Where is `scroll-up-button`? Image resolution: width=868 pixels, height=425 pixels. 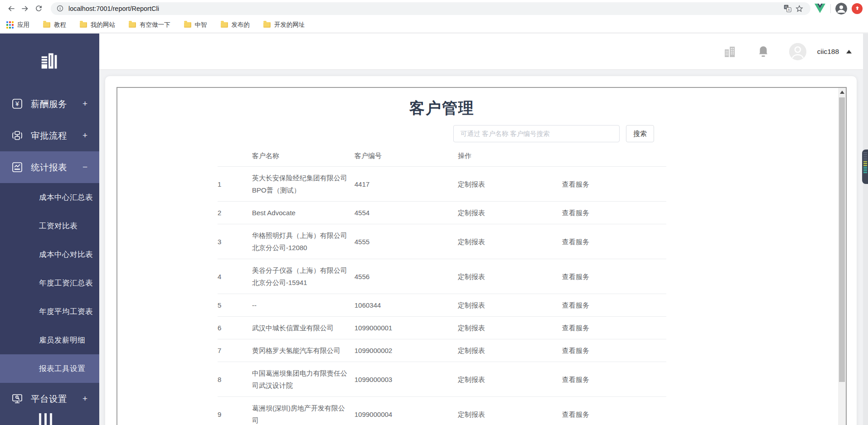 scroll-up-button is located at coordinates (842, 92).